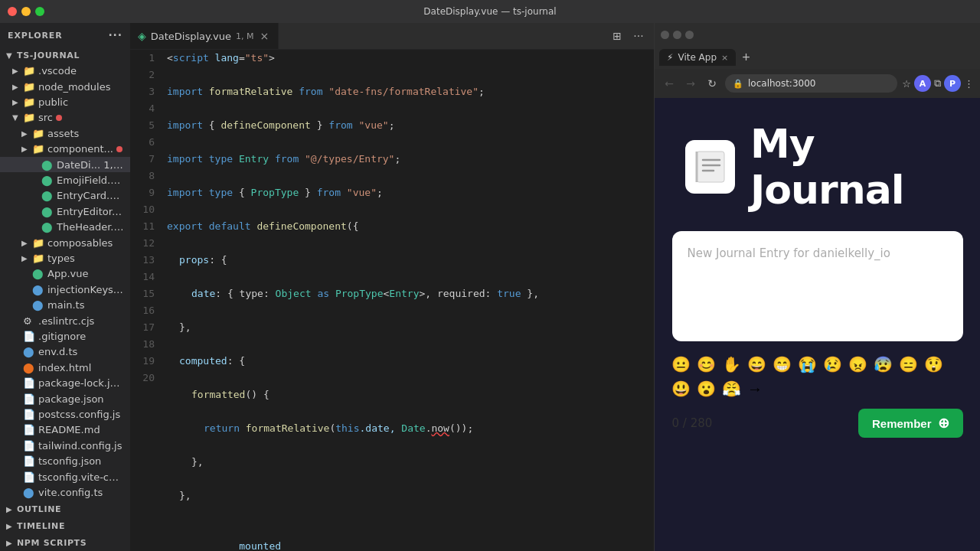 This screenshot has width=980, height=551. What do you see at coordinates (410, 92) in the screenshot?
I see `code-line-3: import formatRelative from "date-fns/for…` at bounding box center [410, 92].